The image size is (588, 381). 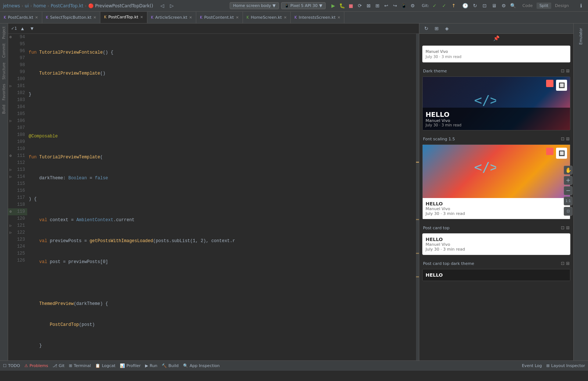 What do you see at coordinates (130, 366) in the screenshot?
I see `status-profiler: 📊 Profiler` at bounding box center [130, 366].